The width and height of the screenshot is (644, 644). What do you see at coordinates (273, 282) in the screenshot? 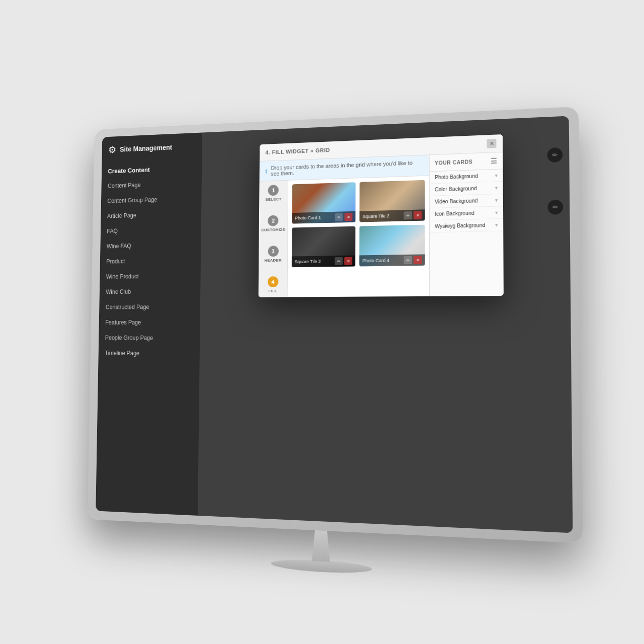
I see `step-4-number: 4` at bounding box center [273, 282].